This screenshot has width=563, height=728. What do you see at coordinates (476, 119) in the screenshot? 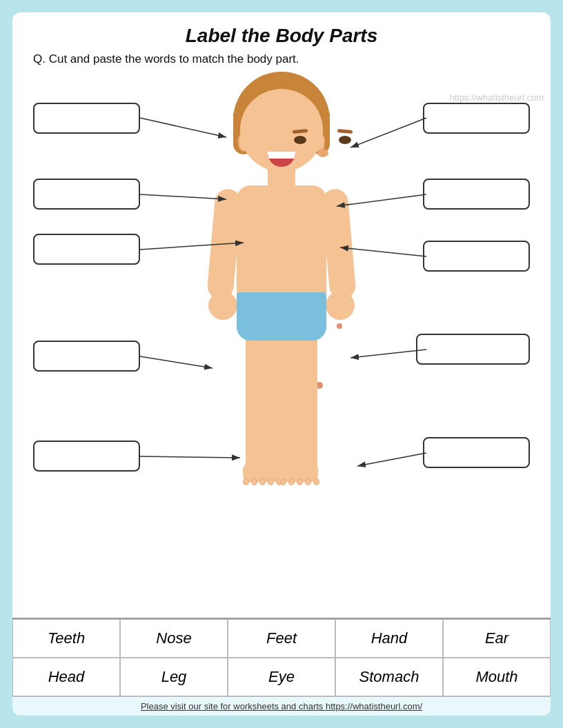
I see `label-box-ear` at bounding box center [476, 119].